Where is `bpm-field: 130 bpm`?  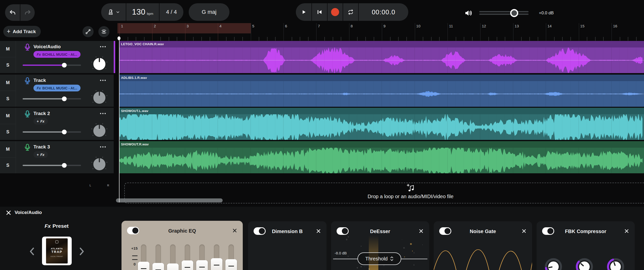 bpm-field: 130 bpm is located at coordinates (142, 12).